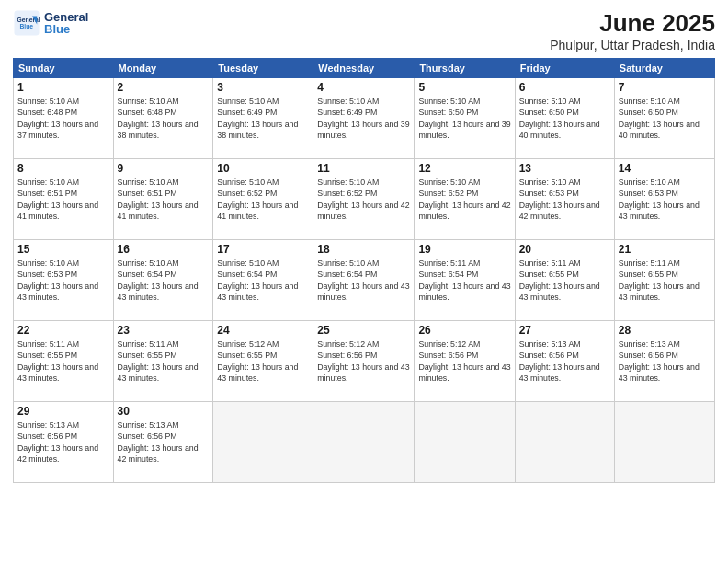 Image resolution: width=728 pixels, height=563 pixels. What do you see at coordinates (263, 119) in the screenshot?
I see `list-item: 3 Sunrise: 5:10 AMSunset: 6:49 PMDayligh…` at bounding box center [263, 119].